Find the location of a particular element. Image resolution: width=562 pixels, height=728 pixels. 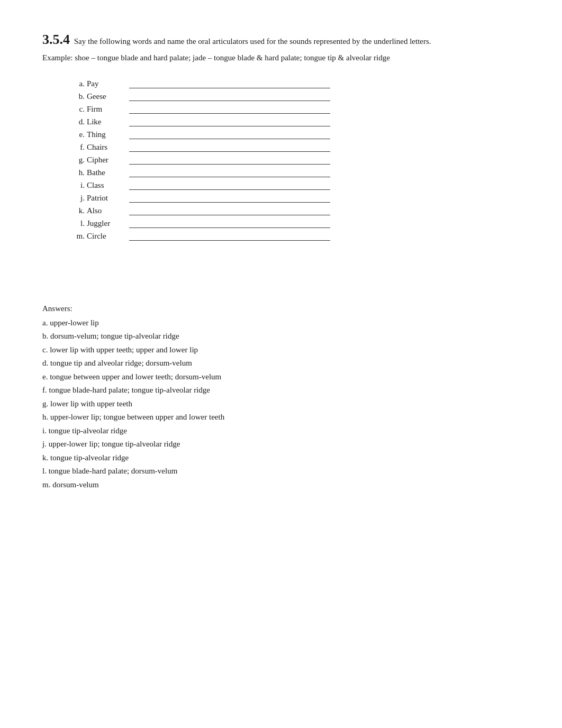

word-text: Geese is located at coordinates (105, 96).